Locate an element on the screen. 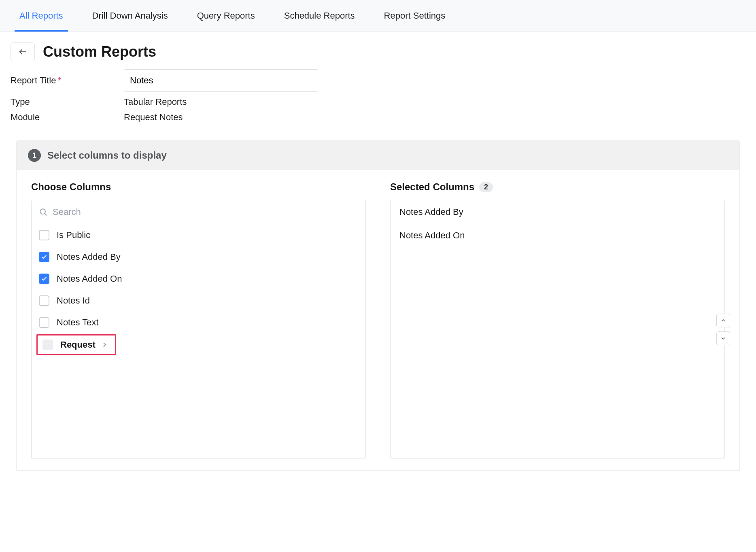 This screenshot has height=552, width=756. section-title: Select columns to display is located at coordinates (107, 155).